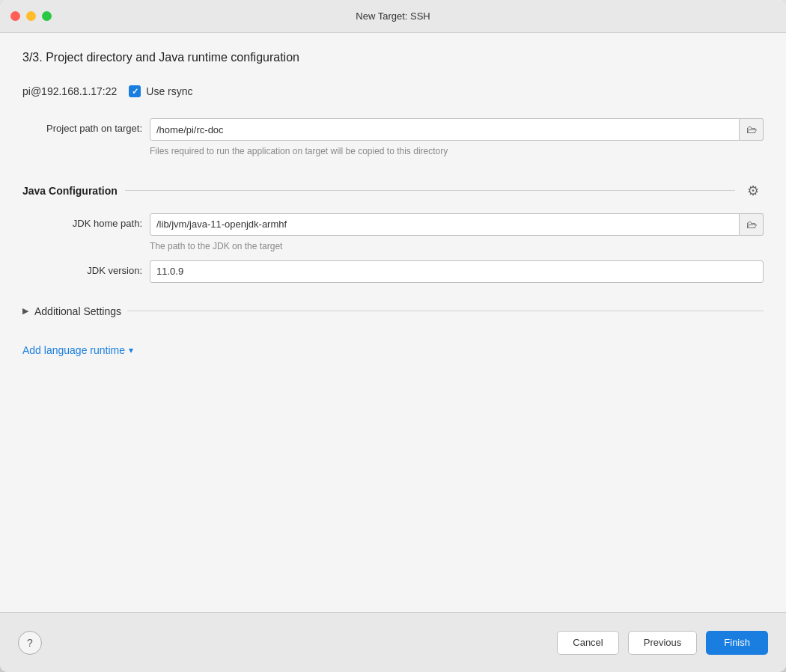 The width and height of the screenshot is (786, 672). Describe the element at coordinates (737, 643) in the screenshot. I see `finish-button: Finish` at that location.